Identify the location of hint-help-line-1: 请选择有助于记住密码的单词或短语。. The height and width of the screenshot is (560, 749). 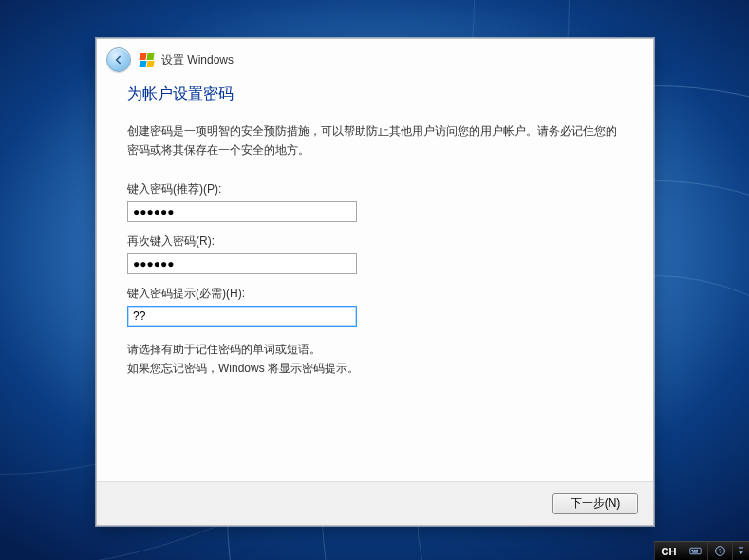
(375, 349).